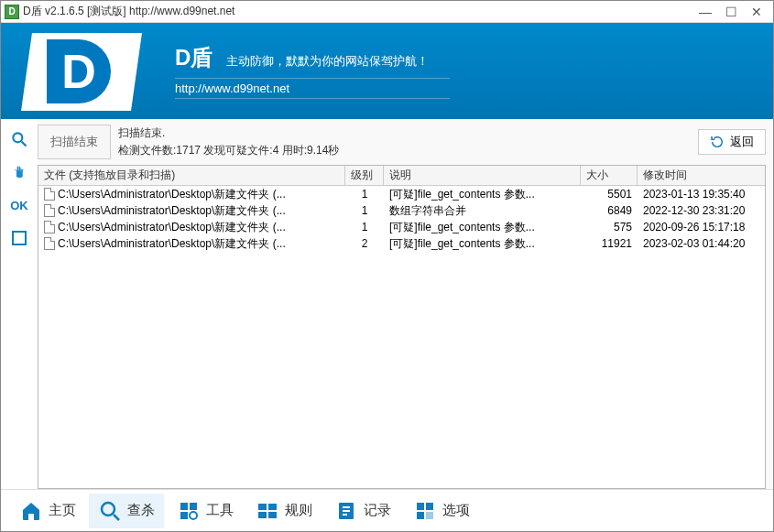  Describe the element at coordinates (126, 511) in the screenshot. I see `nav-scan: 查杀` at that location.